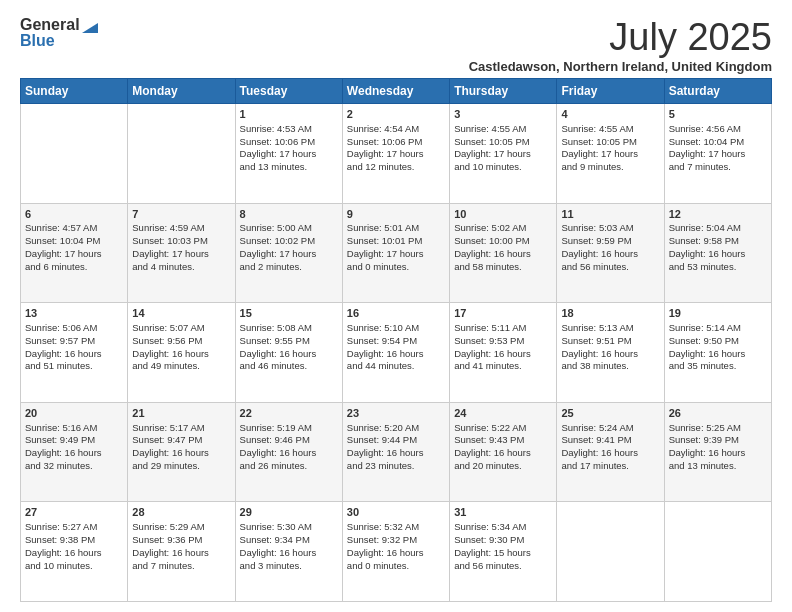 The height and width of the screenshot is (612, 792). Describe the element at coordinates (182, 552) in the screenshot. I see `table-cell: 28Sunrise: 5:29 AMSunset: 9:36 PMDayligh…` at that location.